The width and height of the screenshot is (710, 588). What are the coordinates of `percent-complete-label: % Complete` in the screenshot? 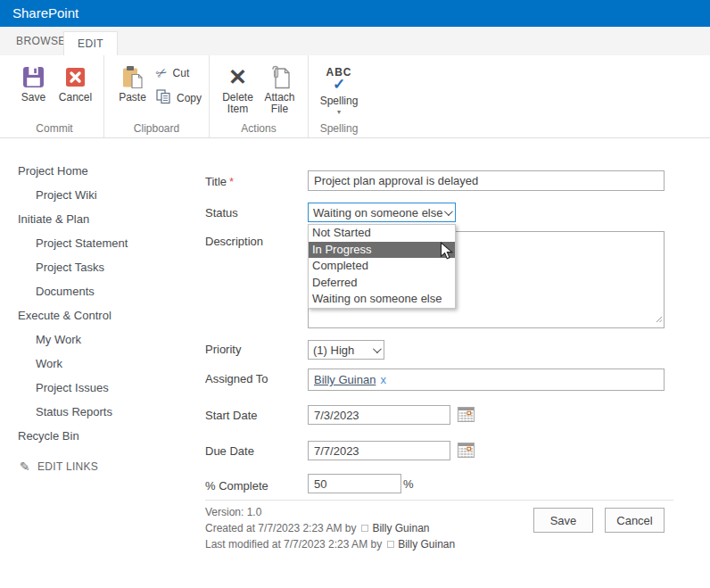 It's located at (255, 485).